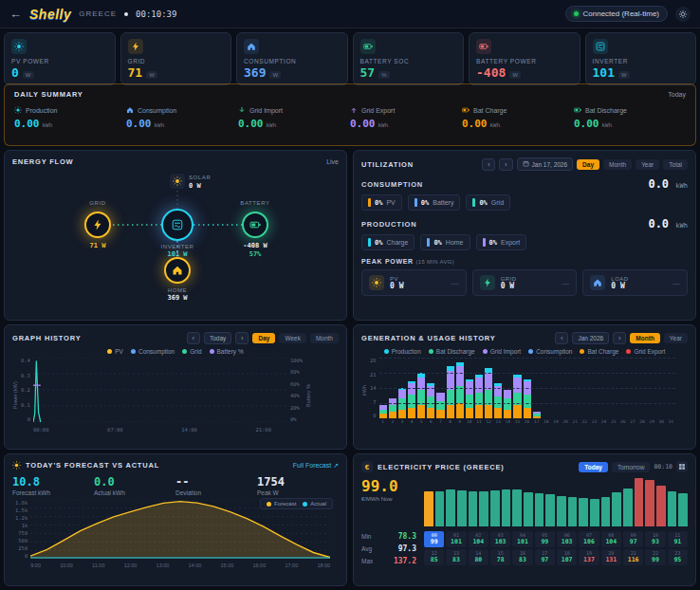 Image resolution: width=700 pixels, height=590 pixels. I want to click on stat-card: INVERTER101W, so click(641, 59).